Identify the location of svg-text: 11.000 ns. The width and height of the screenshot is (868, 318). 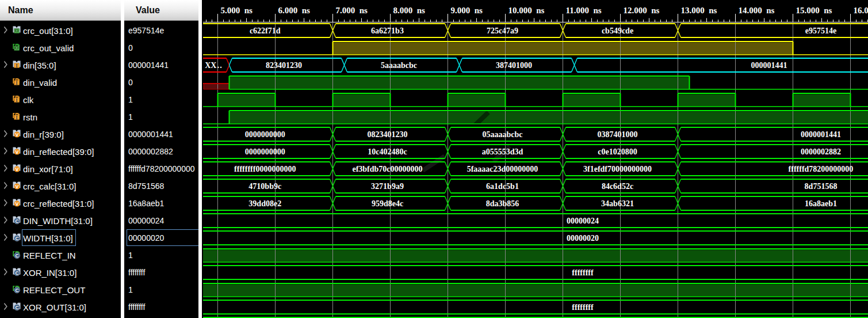
(584, 10).